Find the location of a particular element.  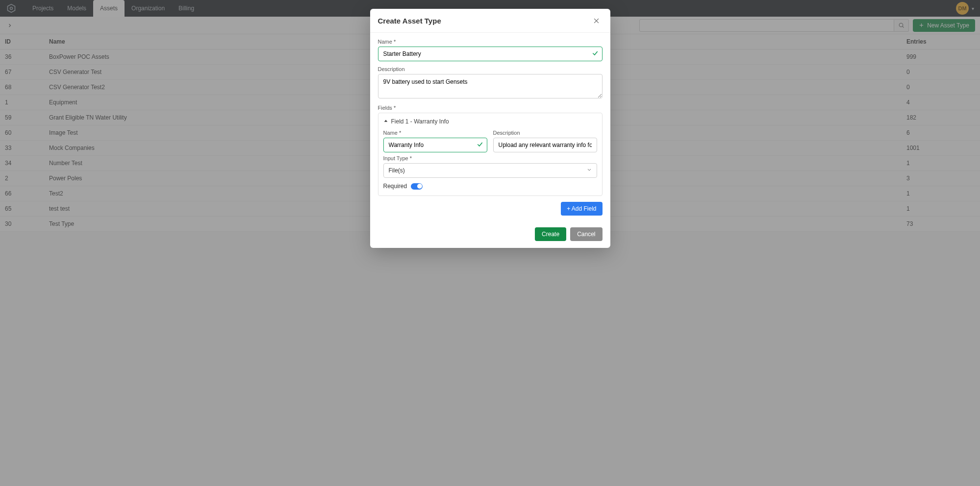

field1-desc-label: Description is located at coordinates (545, 133).